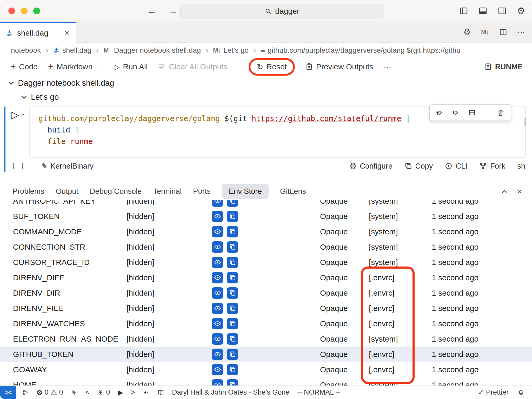 The image size is (532, 399). I want to click on command-center-search: dagger, so click(282, 11).